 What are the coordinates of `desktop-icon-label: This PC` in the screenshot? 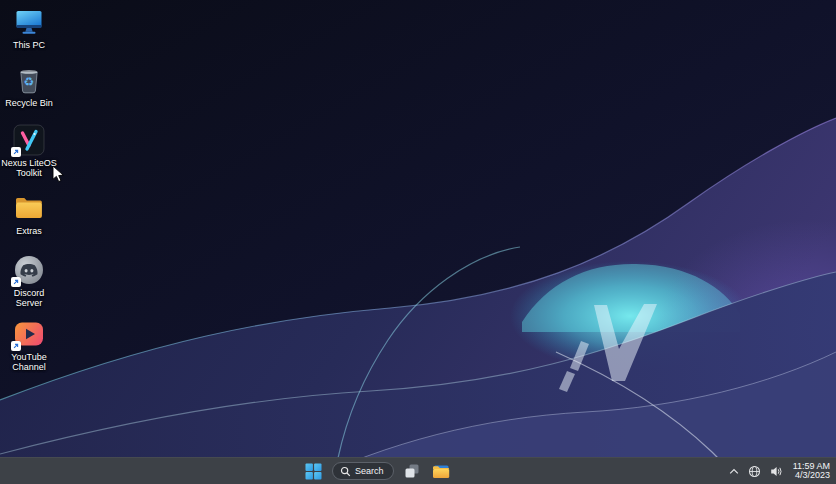 It's located at (29, 45).